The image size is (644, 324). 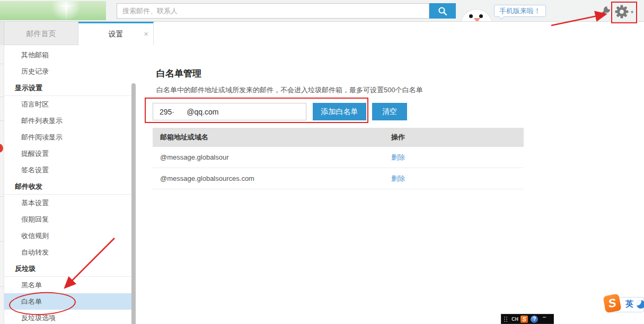 What do you see at coordinates (146, 34) in the screenshot?
I see `close-tab-icon: ×` at bounding box center [146, 34].